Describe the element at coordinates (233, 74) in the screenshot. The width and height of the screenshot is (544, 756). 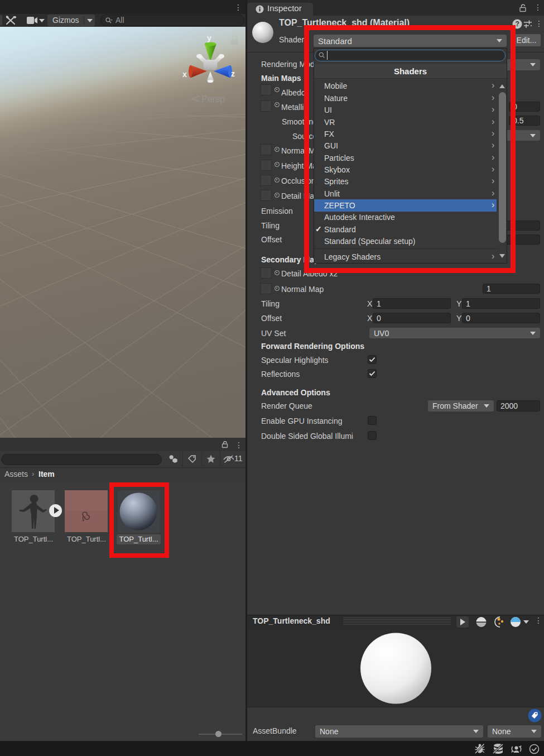
I see `svg-text: z` at that location.